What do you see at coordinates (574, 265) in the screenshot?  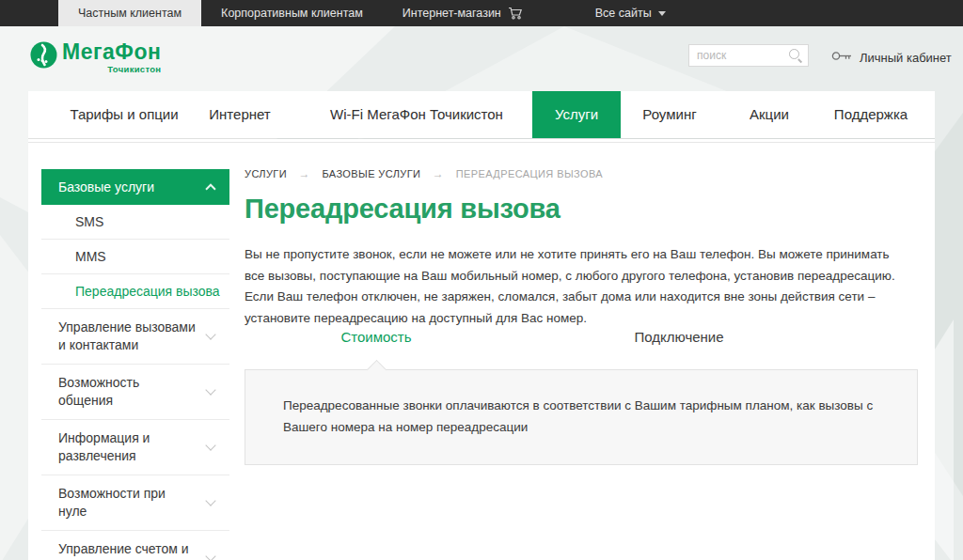 I see `intro-paragraph: Вы не пропустите звонок, если не можете …` at bounding box center [574, 265].